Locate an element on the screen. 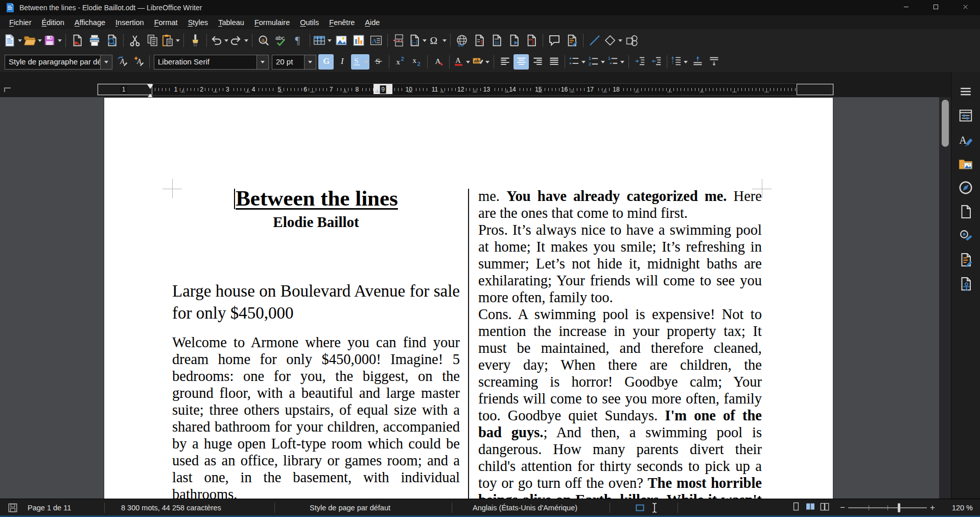  insert-special-character-button: Ω is located at coordinates (437, 40).